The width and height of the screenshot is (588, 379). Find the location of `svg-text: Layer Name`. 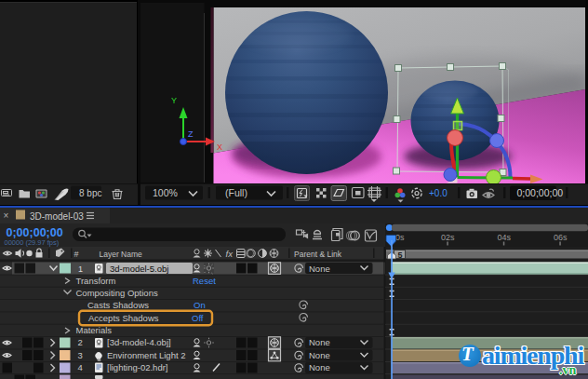

svg-text: Layer Name is located at coordinates (121, 254).